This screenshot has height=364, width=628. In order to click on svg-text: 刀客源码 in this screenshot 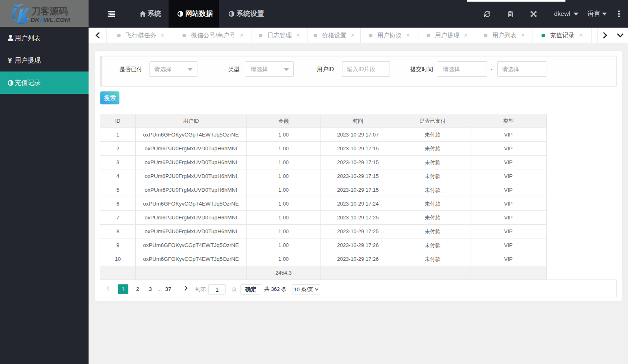, I will do `click(50, 11)`.